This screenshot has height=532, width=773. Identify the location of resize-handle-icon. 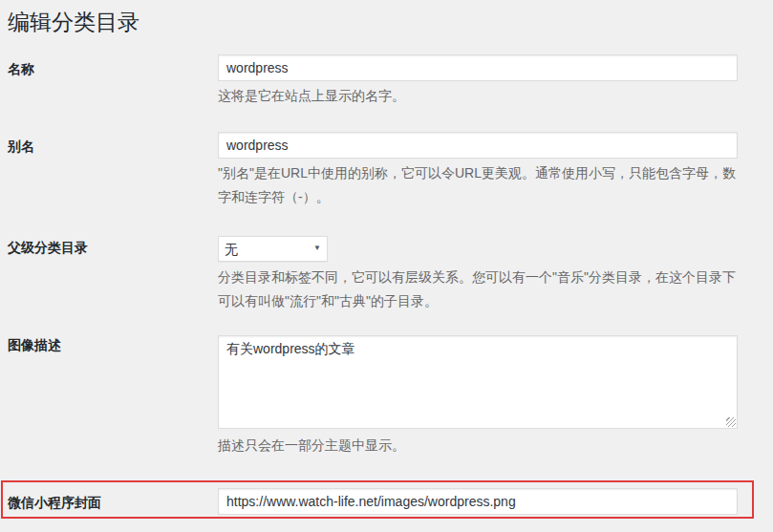
(731, 422).